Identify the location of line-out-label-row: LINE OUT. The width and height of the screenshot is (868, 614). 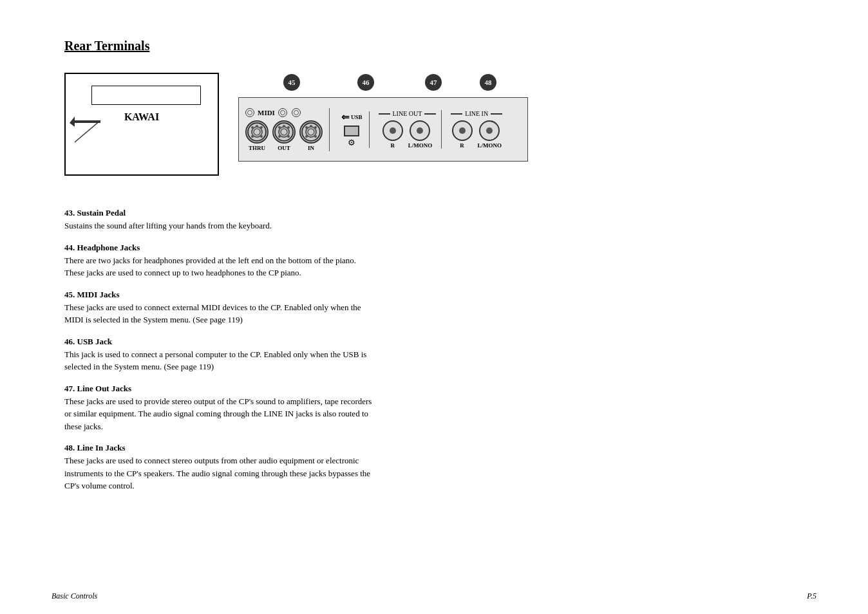
(408, 113).